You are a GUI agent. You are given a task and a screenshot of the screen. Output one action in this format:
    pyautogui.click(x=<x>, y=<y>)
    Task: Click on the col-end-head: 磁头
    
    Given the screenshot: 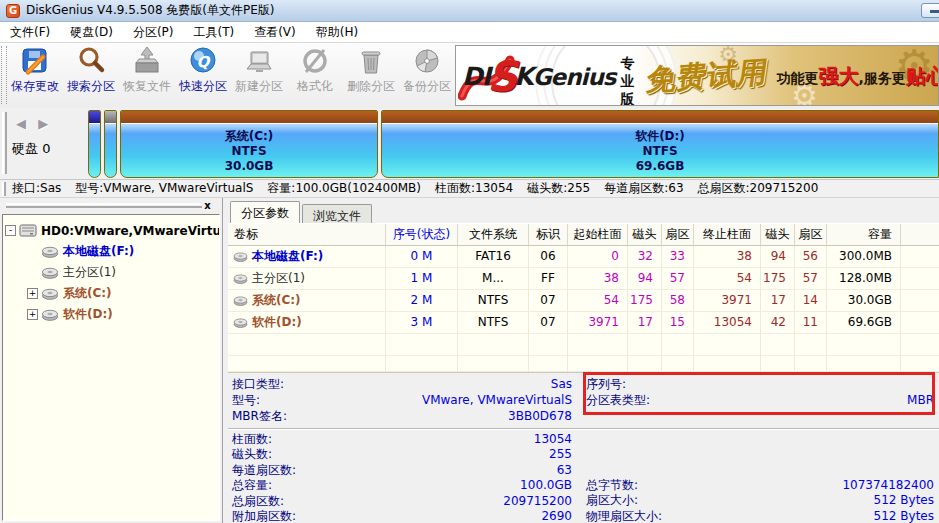 What is the action you would take?
    pyautogui.click(x=778, y=234)
    